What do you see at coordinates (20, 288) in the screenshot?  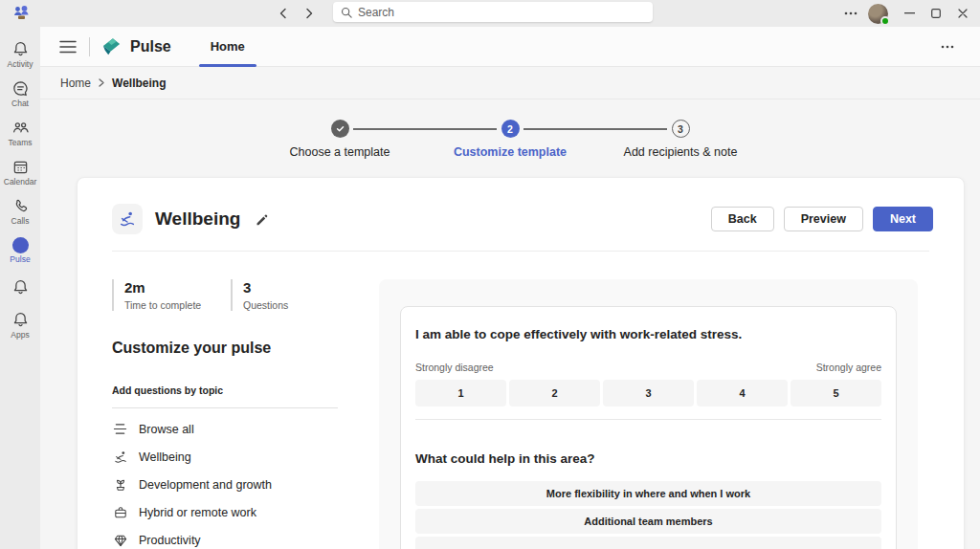 I see `sidebar-item-pinned-app` at bounding box center [20, 288].